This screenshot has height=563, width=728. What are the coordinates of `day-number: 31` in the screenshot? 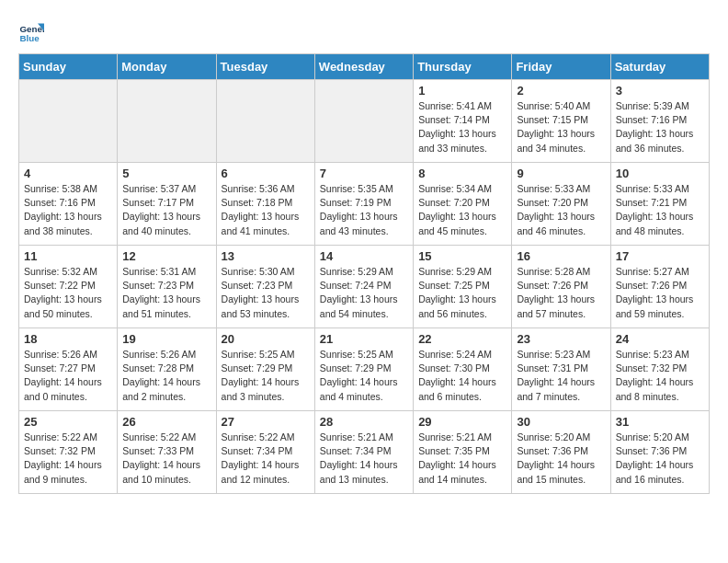 It's located at (660, 421).